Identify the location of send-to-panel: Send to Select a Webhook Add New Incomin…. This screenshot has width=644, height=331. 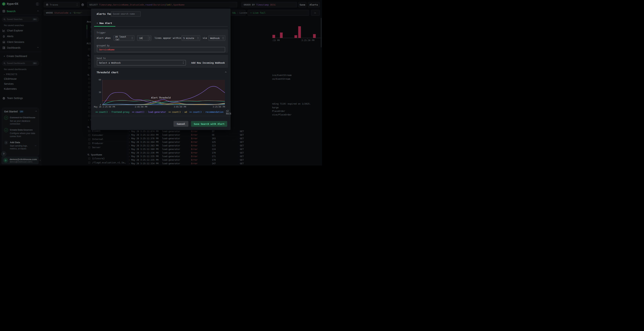
(161, 61).